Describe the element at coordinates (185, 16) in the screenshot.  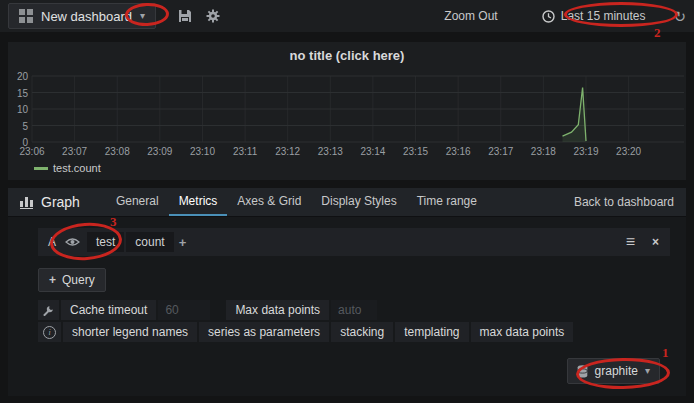
I see `save-icon` at that location.